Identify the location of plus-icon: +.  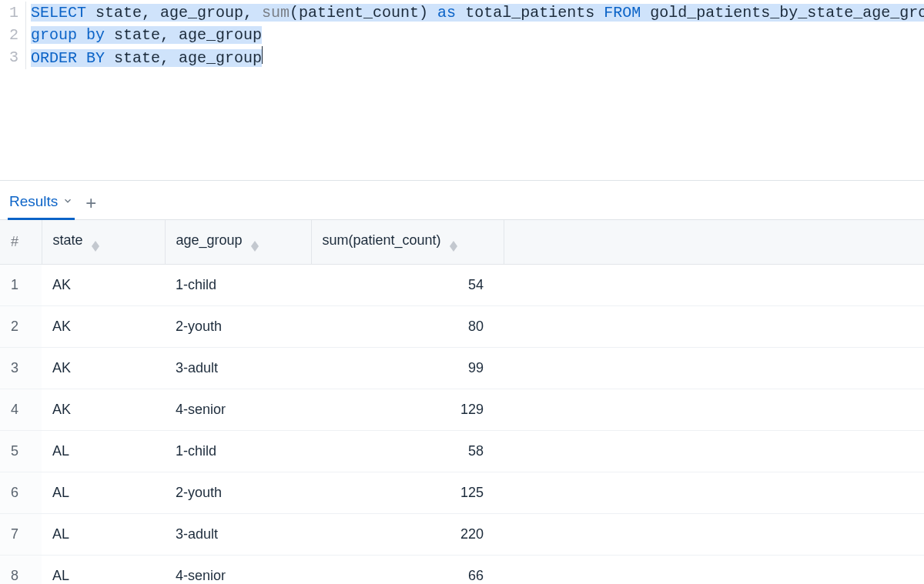
(91, 203).